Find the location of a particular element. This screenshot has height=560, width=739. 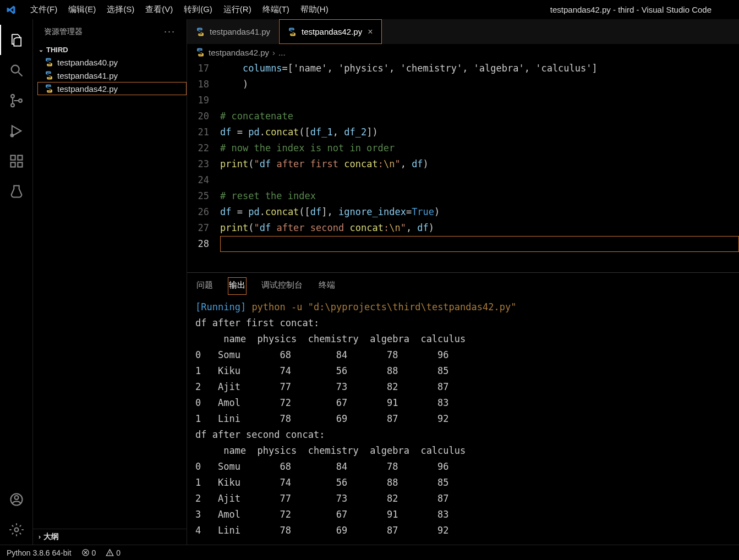

folder-name: THIRD is located at coordinates (57, 50).